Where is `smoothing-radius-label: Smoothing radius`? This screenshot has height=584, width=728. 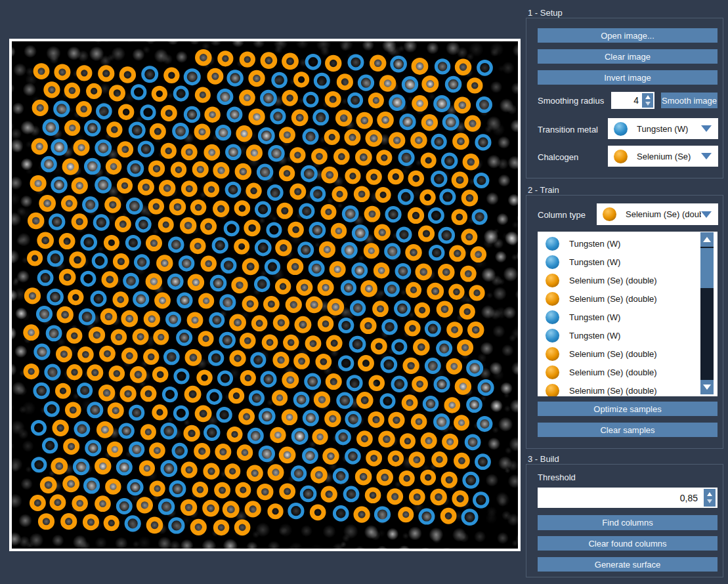
smoothing-radius-label: Smoothing radius is located at coordinates (571, 101).